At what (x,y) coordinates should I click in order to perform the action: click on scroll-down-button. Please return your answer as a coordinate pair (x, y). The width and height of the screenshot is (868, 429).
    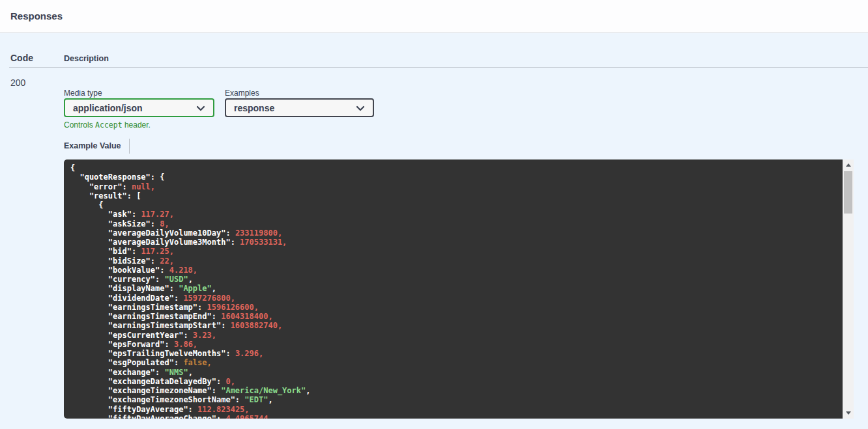
    Looking at the image, I should click on (848, 413).